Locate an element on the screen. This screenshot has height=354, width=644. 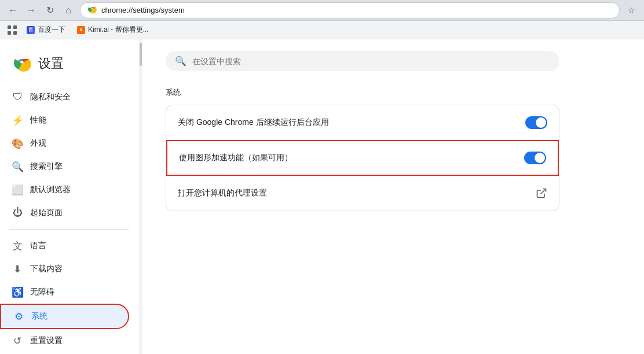
bookmark-baidu-label: 百度一下 is located at coordinates (52, 30).